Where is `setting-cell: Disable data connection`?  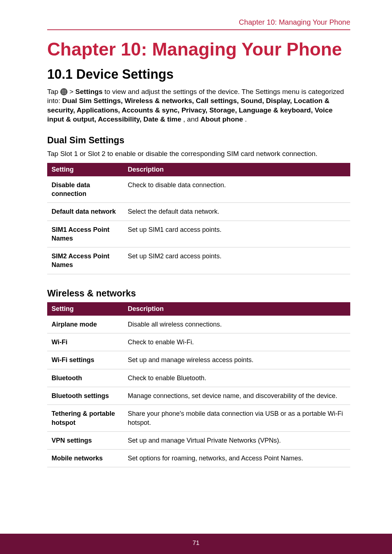 setting-cell: Disable data connection is located at coordinates (85, 189).